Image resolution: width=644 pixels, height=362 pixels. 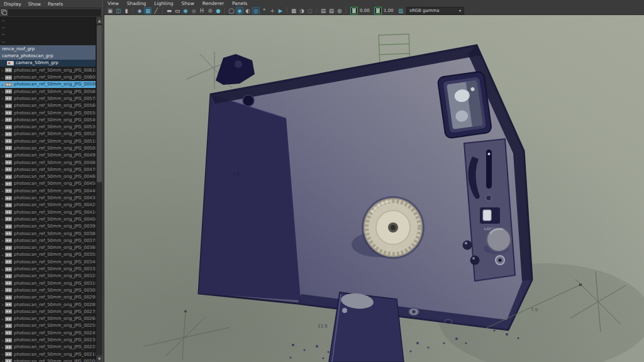 What do you see at coordinates (48, 184) in the screenshot?
I see `outliner-row: +photoscan_ref_50mm_orig_JPG_0045PBXASC0…` at bounding box center [48, 184].